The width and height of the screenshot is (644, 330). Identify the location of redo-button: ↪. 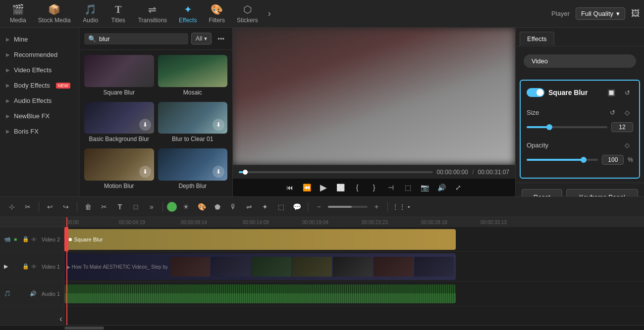
(66, 207).